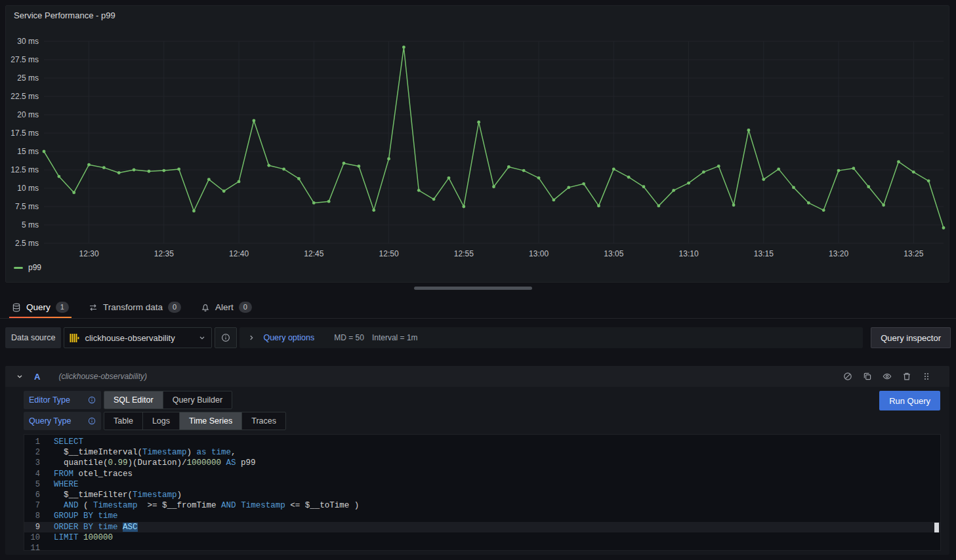  I want to click on editor-type-row: Editor Type SQL EditorQuery Builder, so click(128, 400).